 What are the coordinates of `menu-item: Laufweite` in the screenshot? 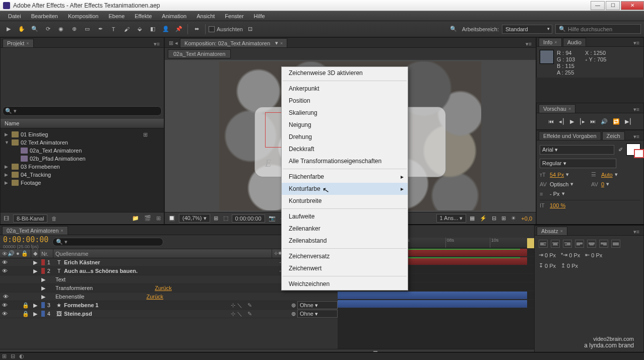 It's located at (345, 217).